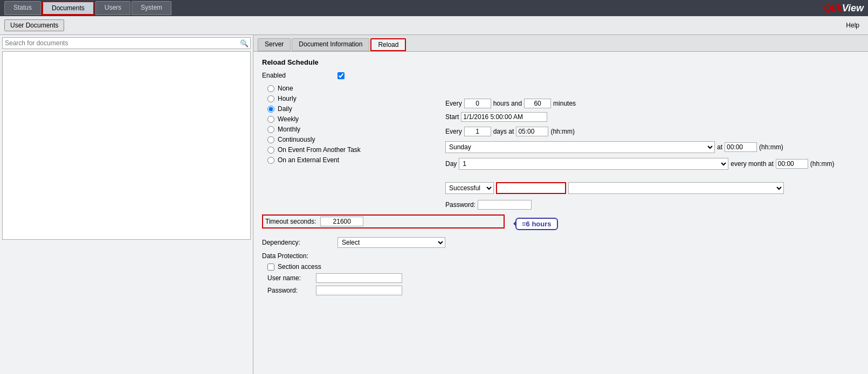 The height and width of the screenshot is (374, 868). Describe the element at coordinates (504, 131) in the screenshot. I see `daily-days-label: days at` at that location.